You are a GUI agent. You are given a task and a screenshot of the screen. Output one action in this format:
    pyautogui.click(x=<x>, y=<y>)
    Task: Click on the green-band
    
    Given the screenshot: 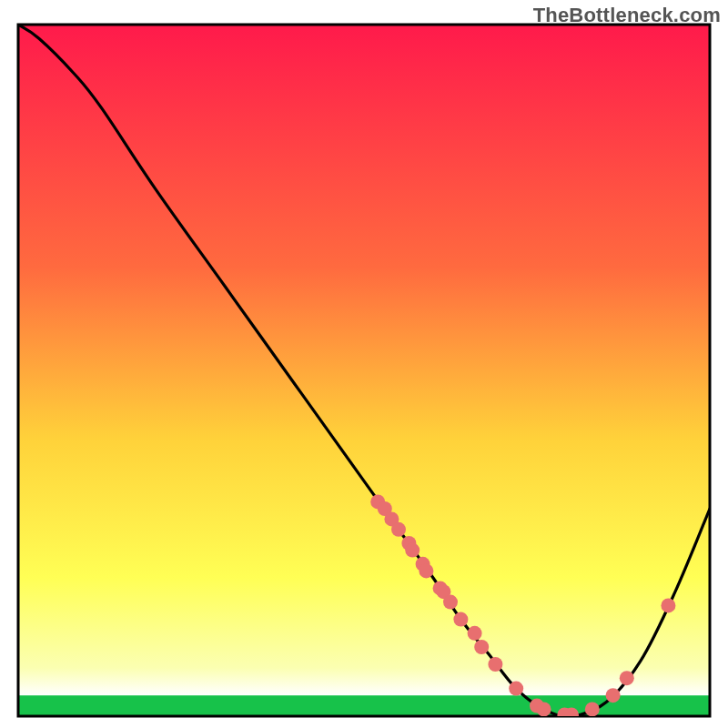 What is the action you would take?
    pyautogui.click(x=364, y=706)
    